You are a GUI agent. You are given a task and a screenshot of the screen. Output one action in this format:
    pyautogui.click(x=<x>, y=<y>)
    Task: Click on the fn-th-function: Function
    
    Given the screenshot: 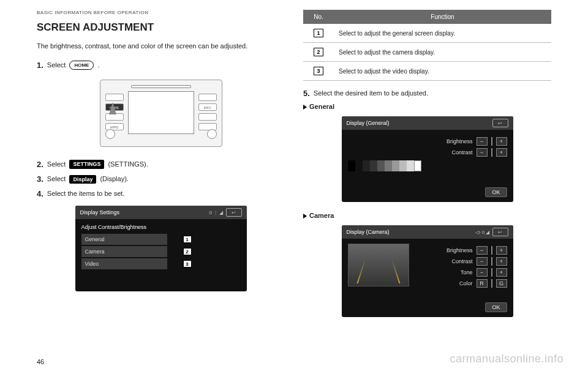 What is the action you would take?
    pyautogui.click(x=442, y=17)
    